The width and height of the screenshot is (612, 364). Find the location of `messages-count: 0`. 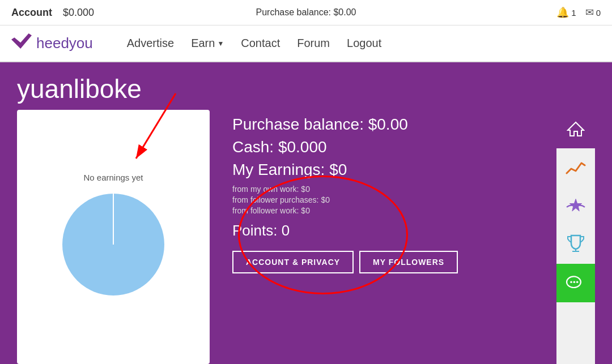

messages-count: 0 is located at coordinates (598, 12).